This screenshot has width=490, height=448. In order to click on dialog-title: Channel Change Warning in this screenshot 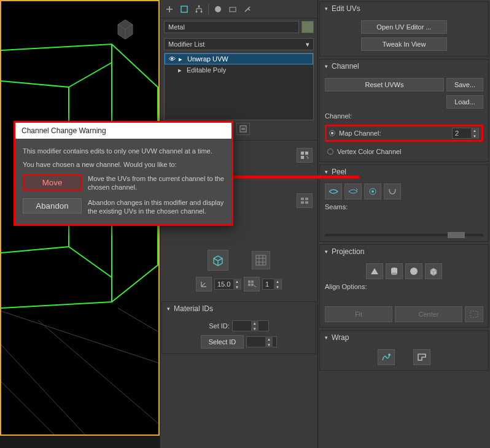, I will do `click(123, 131)`.